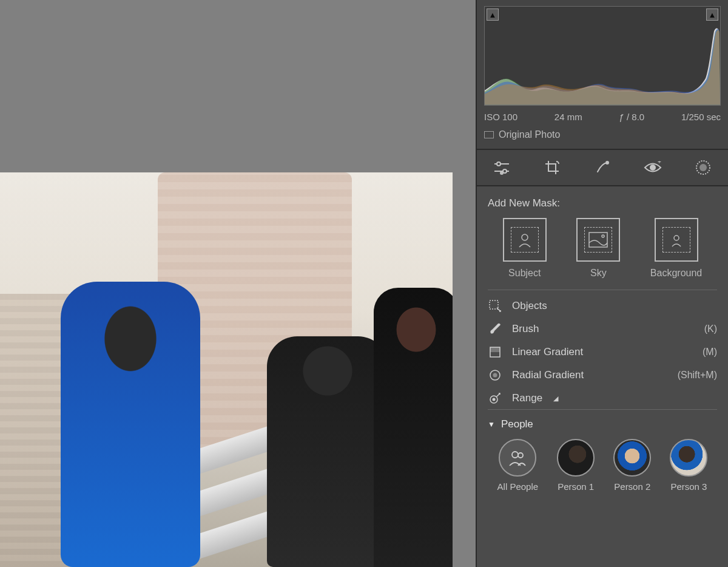 The image size is (728, 567). What do you see at coordinates (525, 240) in the screenshot?
I see `subject-icon` at bounding box center [525, 240].